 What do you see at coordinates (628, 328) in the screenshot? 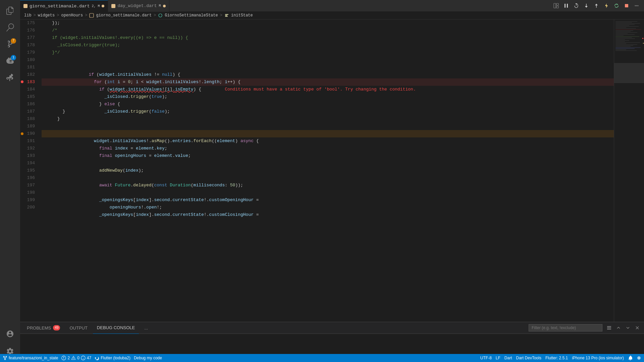
I see `panel-chevron-down-icon` at bounding box center [628, 328].